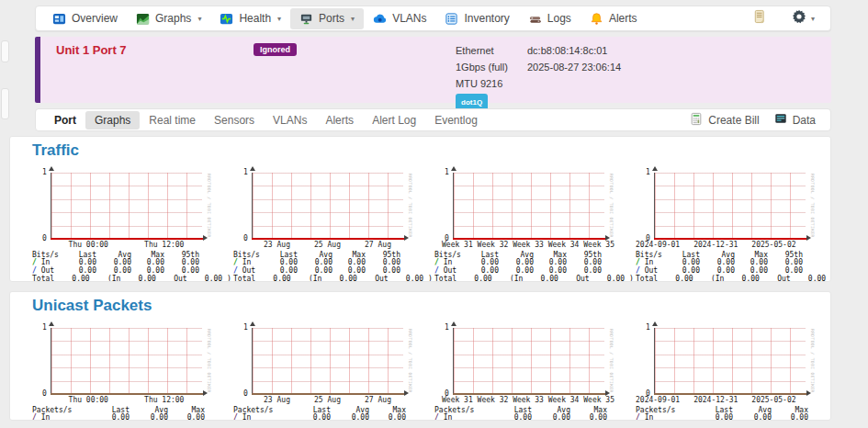 The height and width of the screenshot is (428, 868). What do you see at coordinates (290, 120) in the screenshot?
I see `tab-vlans: VLANs` at bounding box center [290, 120].